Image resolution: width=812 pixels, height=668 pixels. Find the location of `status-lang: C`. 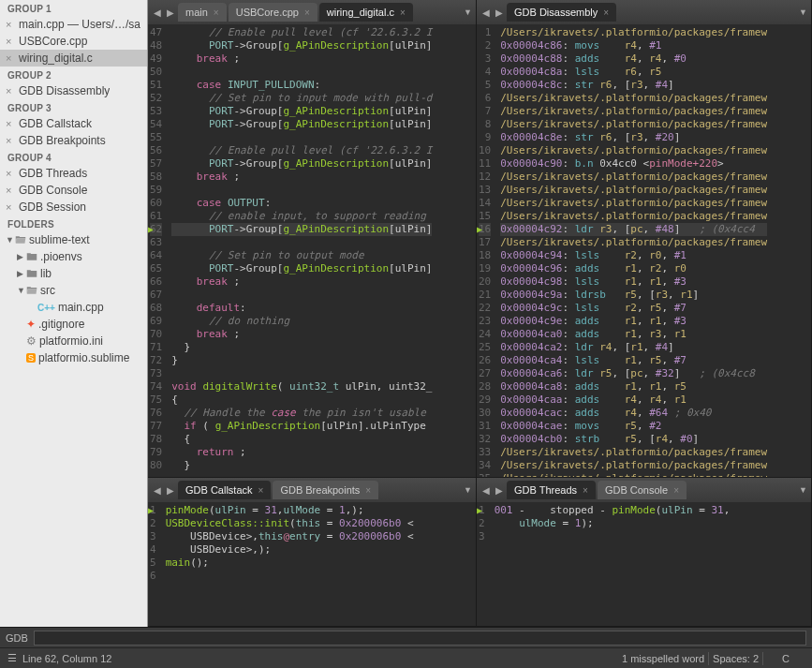

status-lang: C is located at coordinates (786, 659).